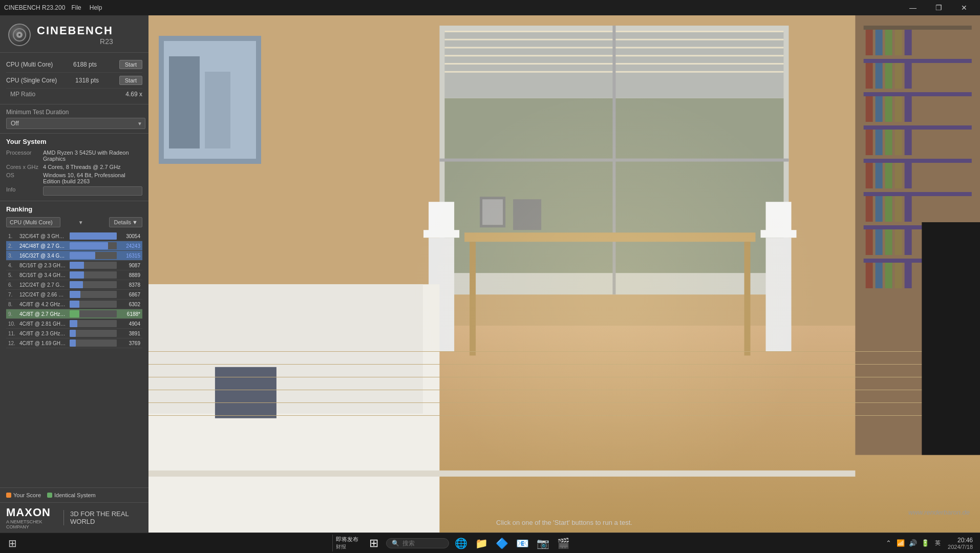  I want to click on os-value: Windows 10, 64 Bit, Professional Edition…, so click(93, 178).